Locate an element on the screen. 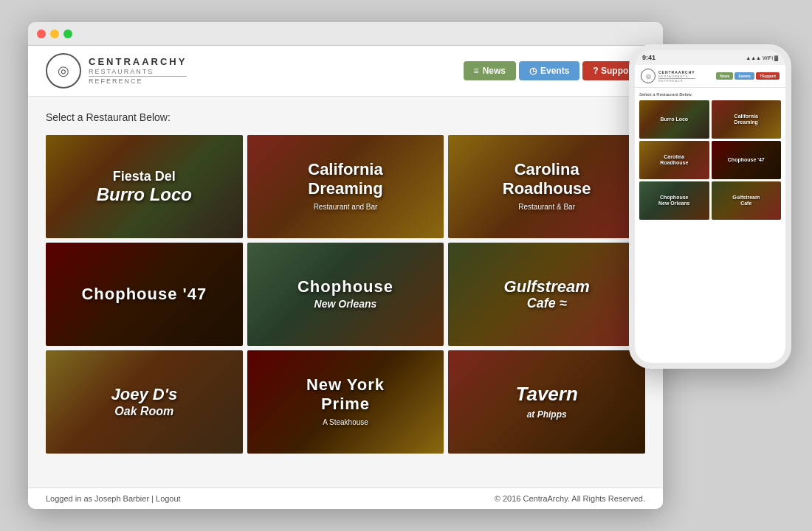 This screenshot has width=812, height=531. phone-card-overlay: ChophouseNew Orleans is located at coordinates (675, 201).